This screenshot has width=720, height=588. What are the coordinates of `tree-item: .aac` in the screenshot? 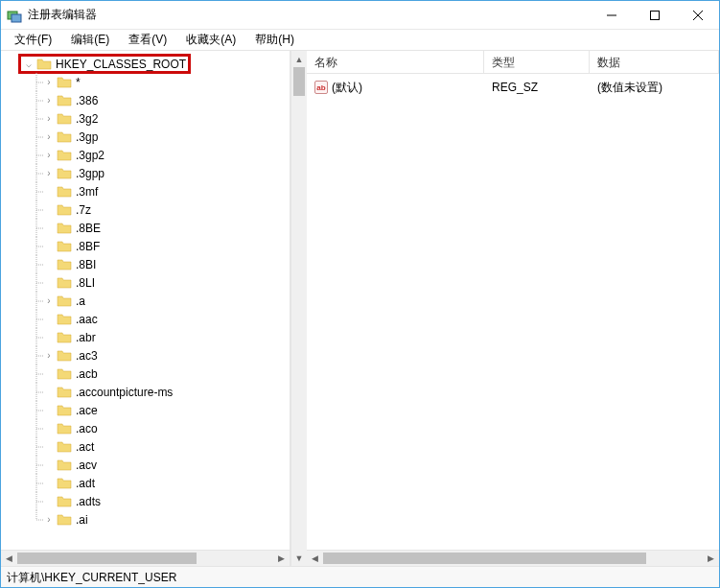 It's located at (146, 318).